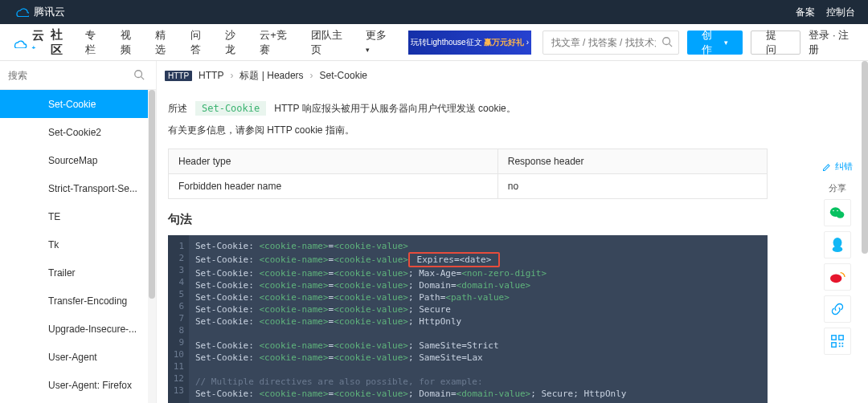 Image resolution: width=868 pixels, height=403 pixels. I want to click on nav-item: 精选, so click(166, 43).